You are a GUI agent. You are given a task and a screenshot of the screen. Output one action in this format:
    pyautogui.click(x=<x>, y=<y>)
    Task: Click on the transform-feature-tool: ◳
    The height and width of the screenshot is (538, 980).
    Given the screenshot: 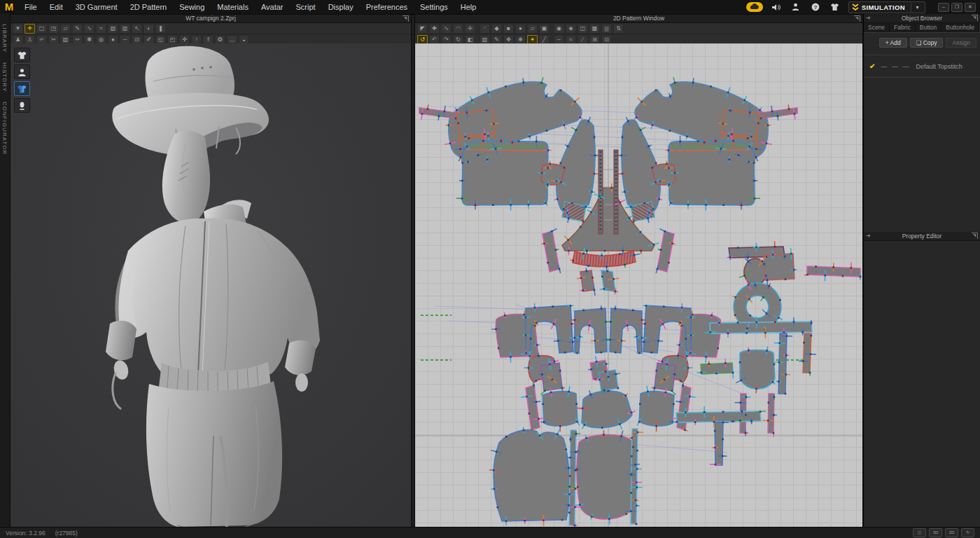 What is the action you would take?
    pyautogui.click(x=53, y=29)
    